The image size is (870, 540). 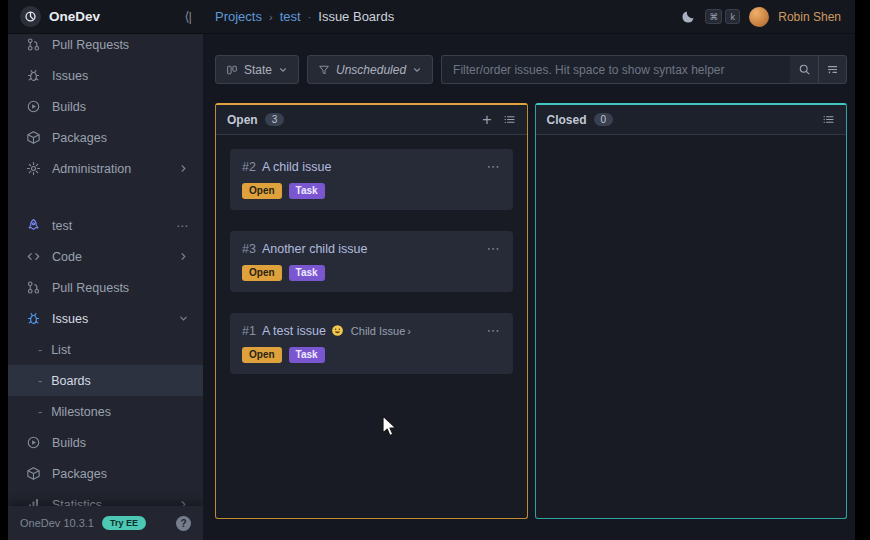 What do you see at coordinates (34, 318) in the screenshot?
I see `bug-icon` at bounding box center [34, 318].